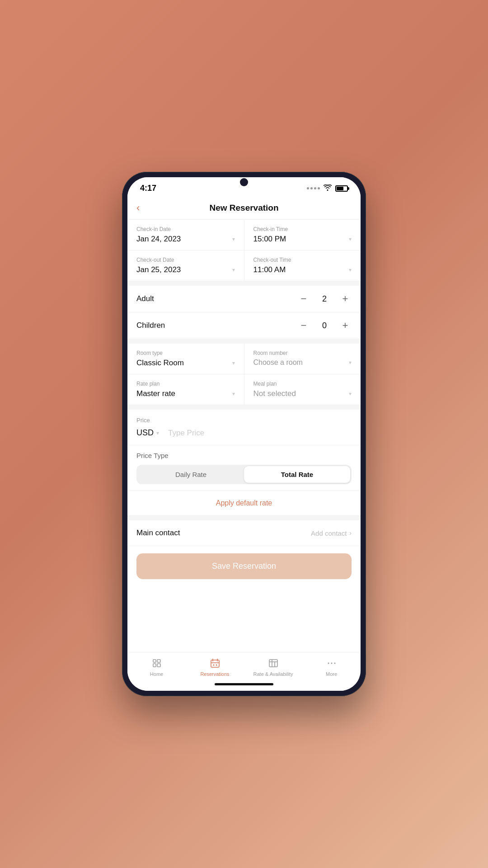  I want to click on price-input: Type Price, so click(258, 433).